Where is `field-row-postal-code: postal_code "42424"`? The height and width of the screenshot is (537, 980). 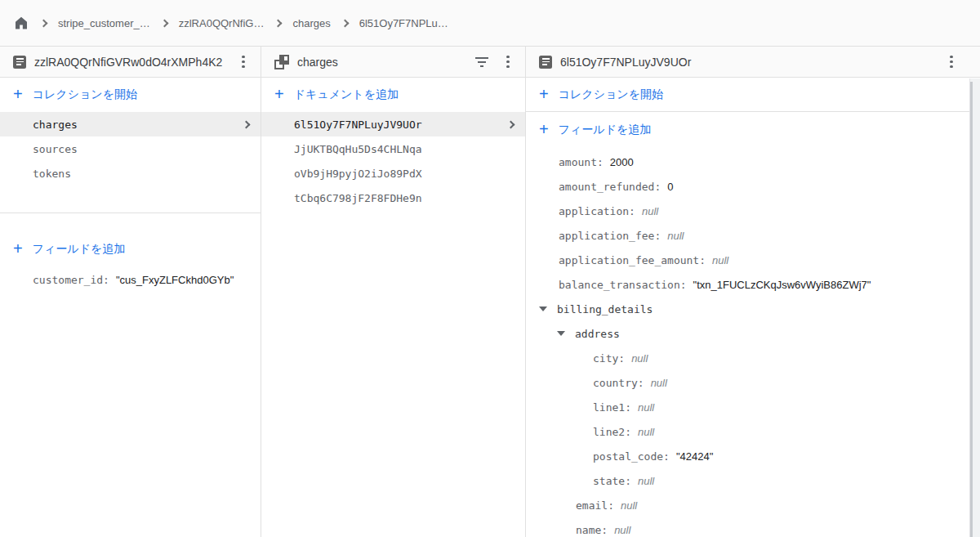 field-row-postal-code: postal_code "42424" is located at coordinates (753, 456).